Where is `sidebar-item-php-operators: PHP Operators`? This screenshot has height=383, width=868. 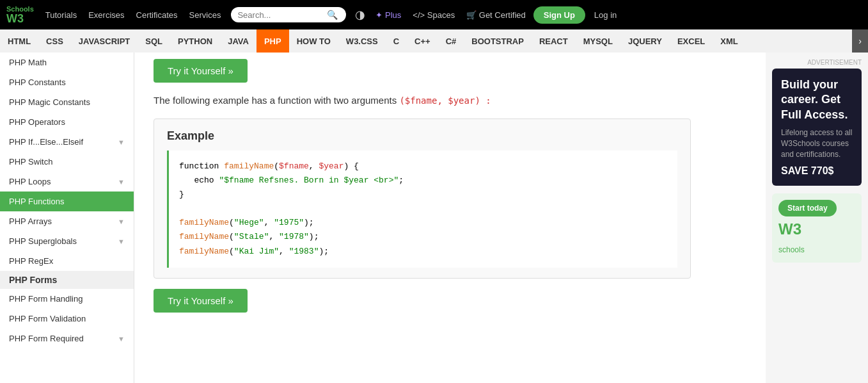
sidebar-item-php-operators: PHP Operators is located at coordinates (67, 122).